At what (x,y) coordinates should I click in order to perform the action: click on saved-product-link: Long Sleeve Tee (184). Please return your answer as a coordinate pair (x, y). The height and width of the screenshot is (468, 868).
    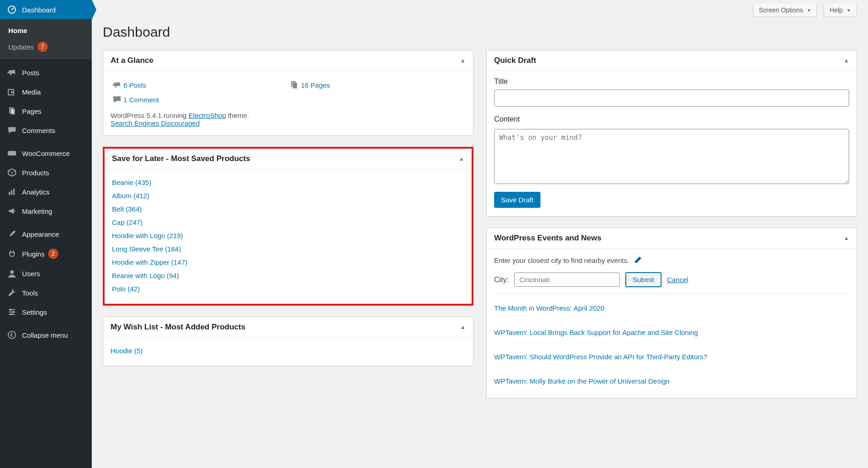
    Looking at the image, I should click on (288, 249).